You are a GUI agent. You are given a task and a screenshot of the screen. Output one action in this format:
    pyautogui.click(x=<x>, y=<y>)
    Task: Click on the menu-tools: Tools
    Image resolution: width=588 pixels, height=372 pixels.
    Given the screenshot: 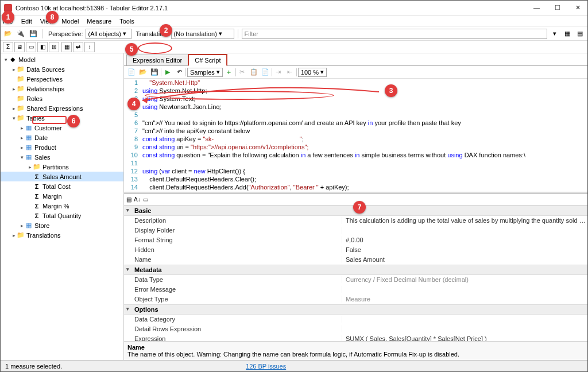 What is the action you would take?
    pyautogui.click(x=127, y=21)
    